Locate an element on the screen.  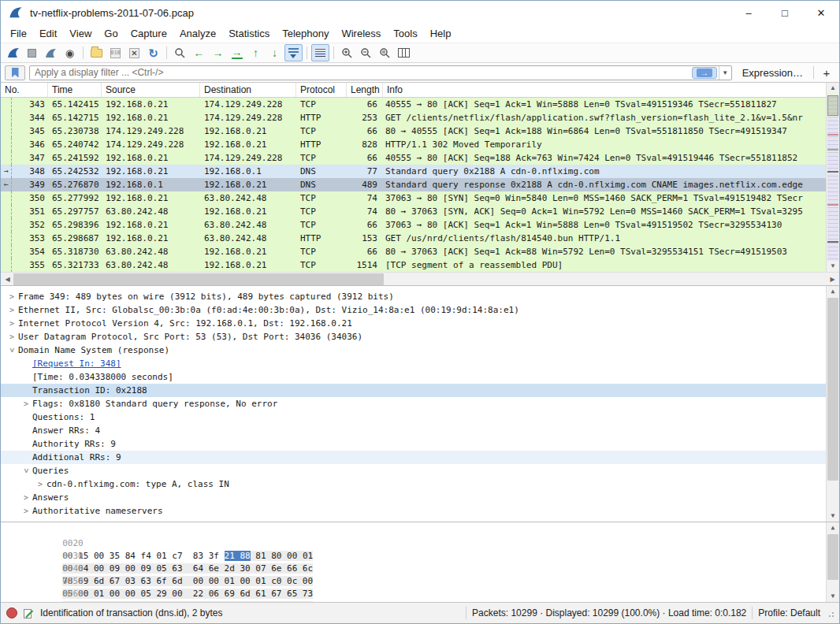
find-packet-button is located at coordinates (180, 53).